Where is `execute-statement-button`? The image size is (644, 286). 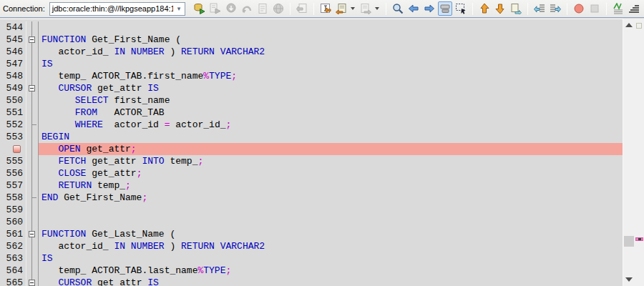 execute-statement-button is located at coordinates (200, 9).